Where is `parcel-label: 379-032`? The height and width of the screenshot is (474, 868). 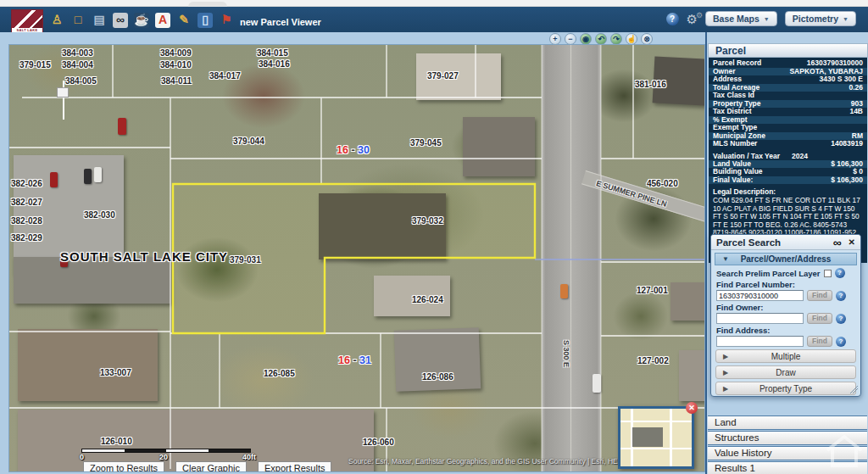 parcel-label: 379-032 is located at coordinates (427, 220).